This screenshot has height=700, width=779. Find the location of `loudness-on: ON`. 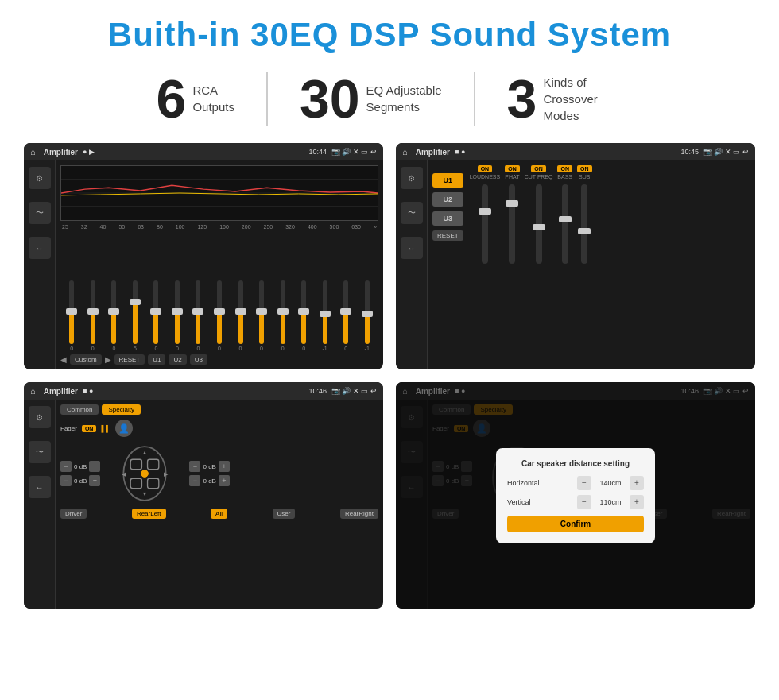

loudness-on: ON is located at coordinates (485, 168).